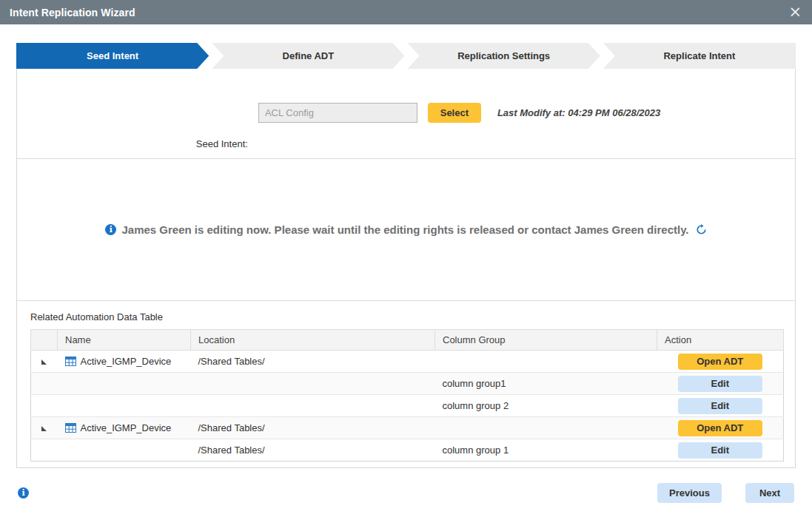 This screenshot has width=812, height=517. I want to click on last-modified-text: Last Modify at: 04:29 PM 06/28/2023, so click(579, 112).